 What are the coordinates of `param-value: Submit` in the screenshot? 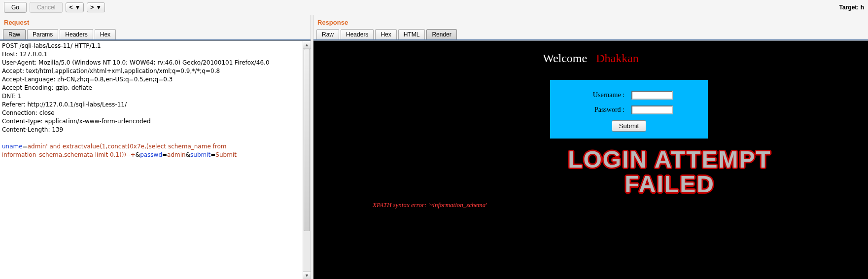 It's located at (226, 155).